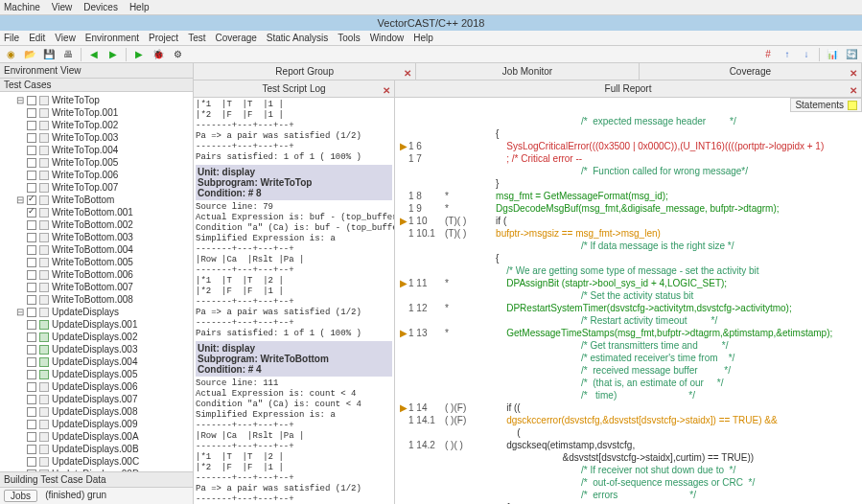 This screenshot has width=862, height=504. What do you see at coordinates (851, 55) in the screenshot?
I see `refresh-icon: 🔄` at bounding box center [851, 55].